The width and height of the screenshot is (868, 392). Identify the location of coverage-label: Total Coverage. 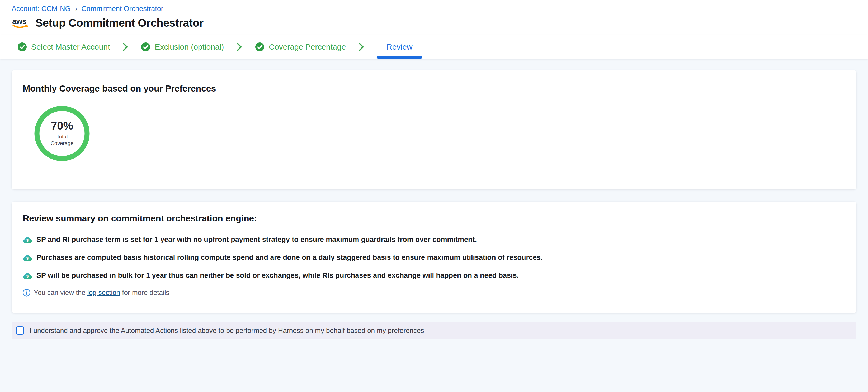
(62, 140).